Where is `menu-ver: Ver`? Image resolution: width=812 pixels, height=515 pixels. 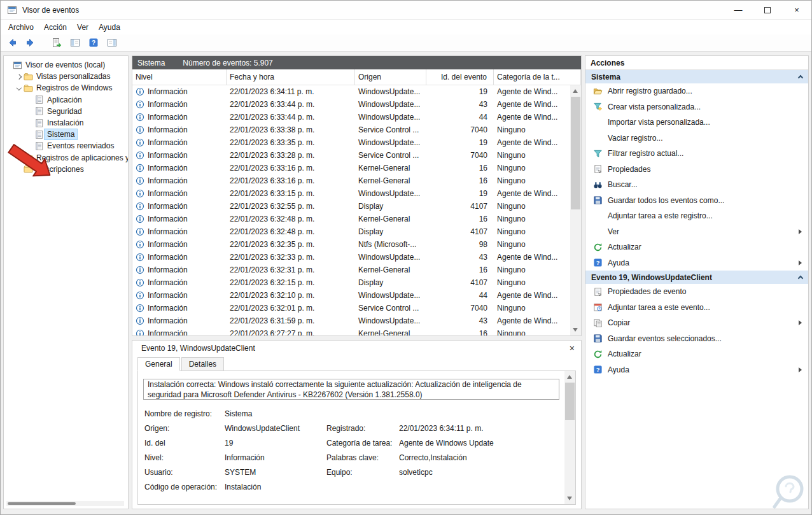
menu-ver: Ver is located at coordinates (83, 27).